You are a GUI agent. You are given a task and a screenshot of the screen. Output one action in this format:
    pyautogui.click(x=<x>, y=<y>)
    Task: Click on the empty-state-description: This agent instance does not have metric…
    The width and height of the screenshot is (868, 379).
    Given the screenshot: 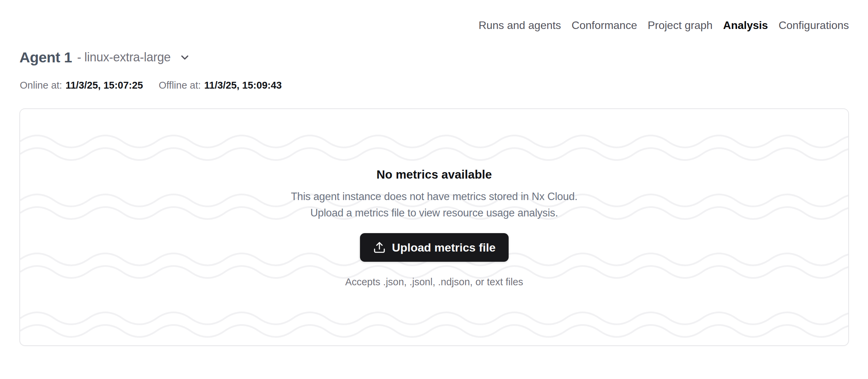 What is the action you would take?
    pyautogui.click(x=434, y=205)
    